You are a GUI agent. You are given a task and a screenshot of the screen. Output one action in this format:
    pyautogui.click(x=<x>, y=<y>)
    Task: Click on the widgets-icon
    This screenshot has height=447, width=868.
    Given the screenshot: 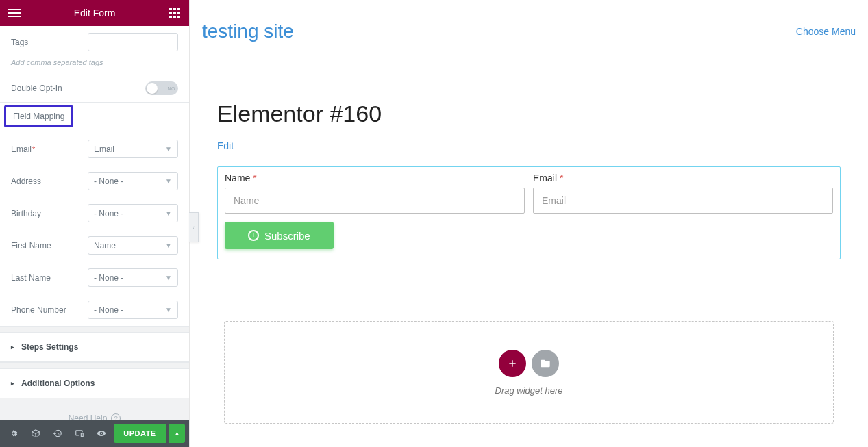 What is the action you would take?
    pyautogui.click(x=175, y=13)
    